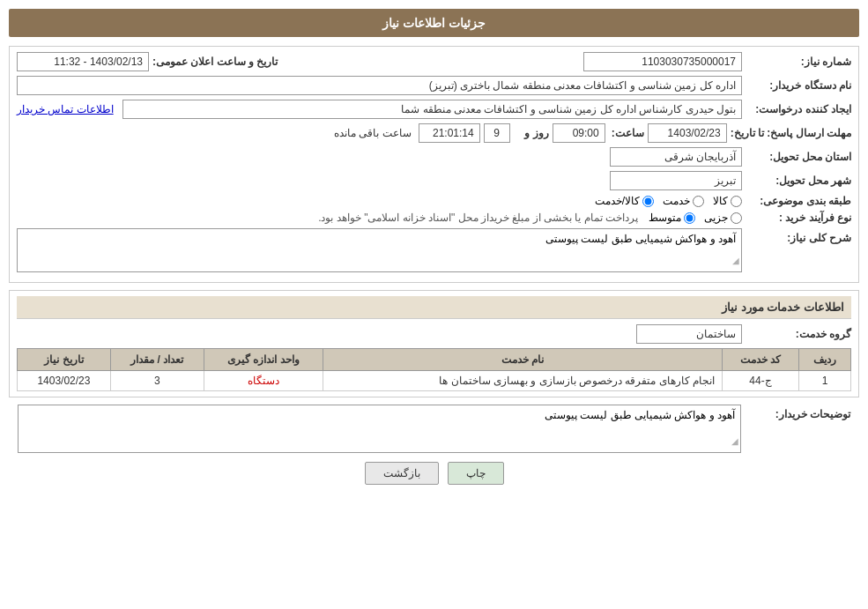 The width and height of the screenshot is (868, 609). Describe the element at coordinates (798, 238) in the screenshot. I see `sharh-label: شرح کلی نیاز:` at that location.